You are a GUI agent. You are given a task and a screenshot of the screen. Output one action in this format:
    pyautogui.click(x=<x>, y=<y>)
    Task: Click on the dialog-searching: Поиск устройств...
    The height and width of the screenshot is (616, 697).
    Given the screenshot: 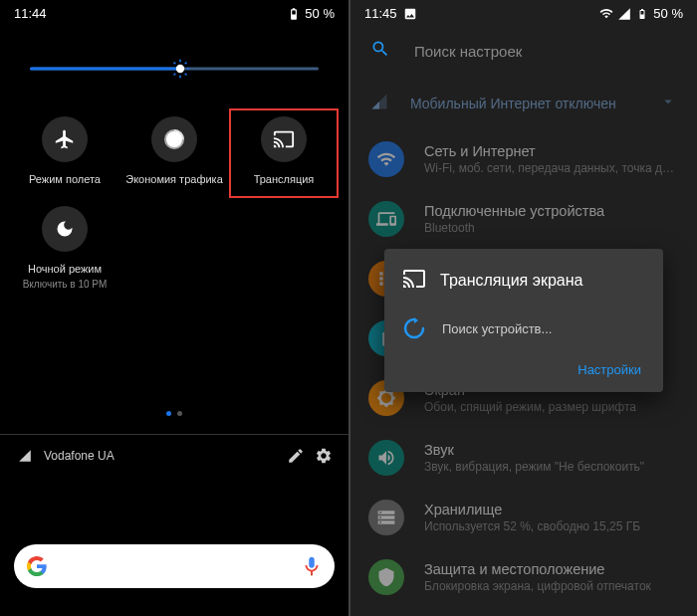 What is the action you would take?
    pyautogui.click(x=497, y=328)
    